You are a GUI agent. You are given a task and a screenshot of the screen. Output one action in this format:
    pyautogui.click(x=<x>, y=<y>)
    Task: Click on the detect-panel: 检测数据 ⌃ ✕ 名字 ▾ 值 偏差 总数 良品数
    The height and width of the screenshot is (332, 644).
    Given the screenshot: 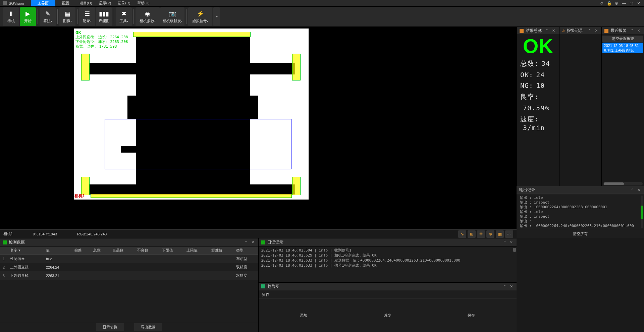 What is the action you would take?
    pyautogui.click(x=129, y=285)
    